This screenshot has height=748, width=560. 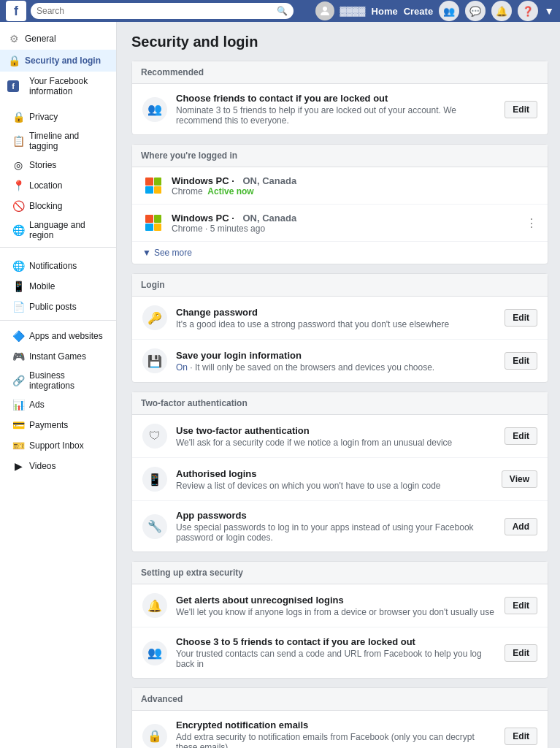 What do you see at coordinates (155, 653) in the screenshot?
I see `trusted-friends-icon: 👥` at bounding box center [155, 653].